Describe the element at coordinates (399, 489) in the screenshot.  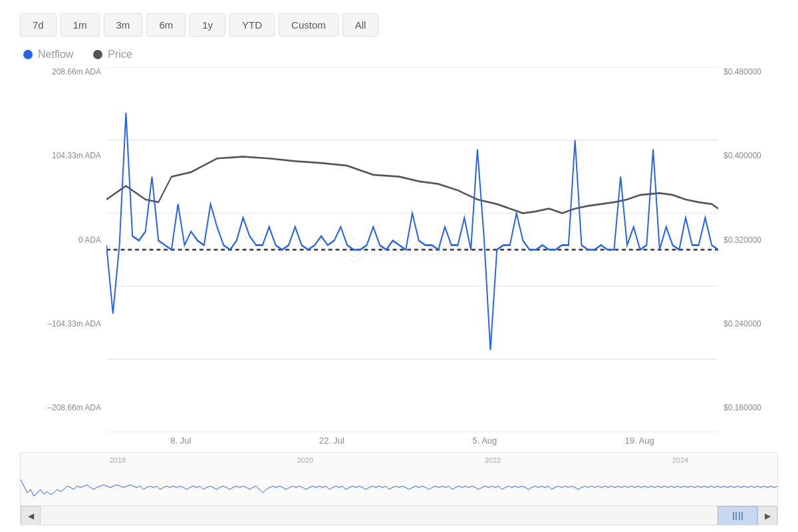
I see `navigator-container: 2018202020222024 ◀` at that location.